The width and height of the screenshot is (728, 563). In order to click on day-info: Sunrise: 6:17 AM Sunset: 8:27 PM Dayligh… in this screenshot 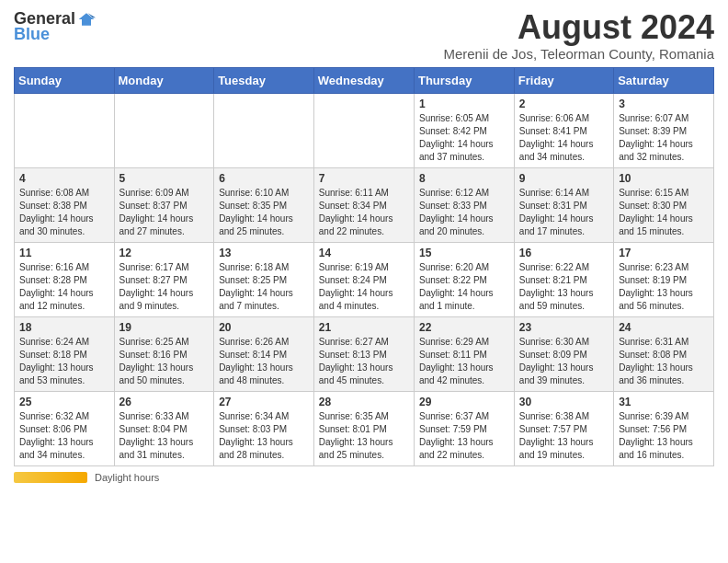, I will do `click(165, 287)`.